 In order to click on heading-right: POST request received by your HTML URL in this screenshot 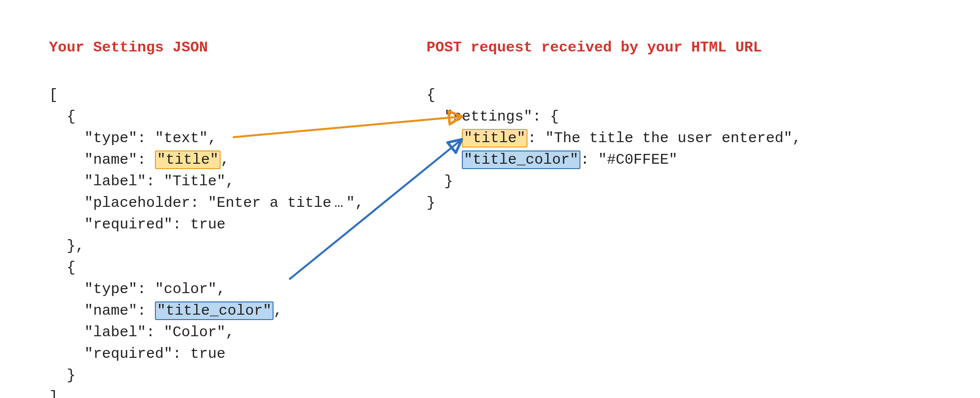, I will do `click(594, 48)`.